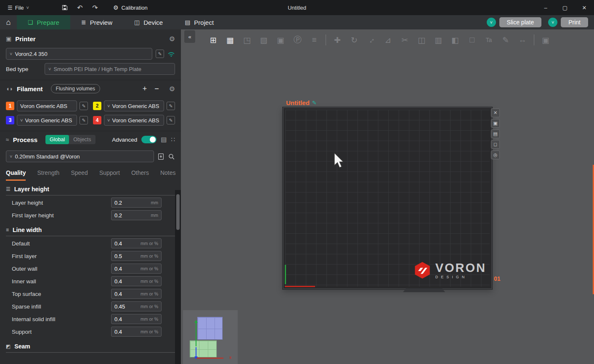 The height and width of the screenshot is (364, 594). What do you see at coordinates (172, 156) in the screenshot?
I see `search-settings-button` at bounding box center [172, 156].